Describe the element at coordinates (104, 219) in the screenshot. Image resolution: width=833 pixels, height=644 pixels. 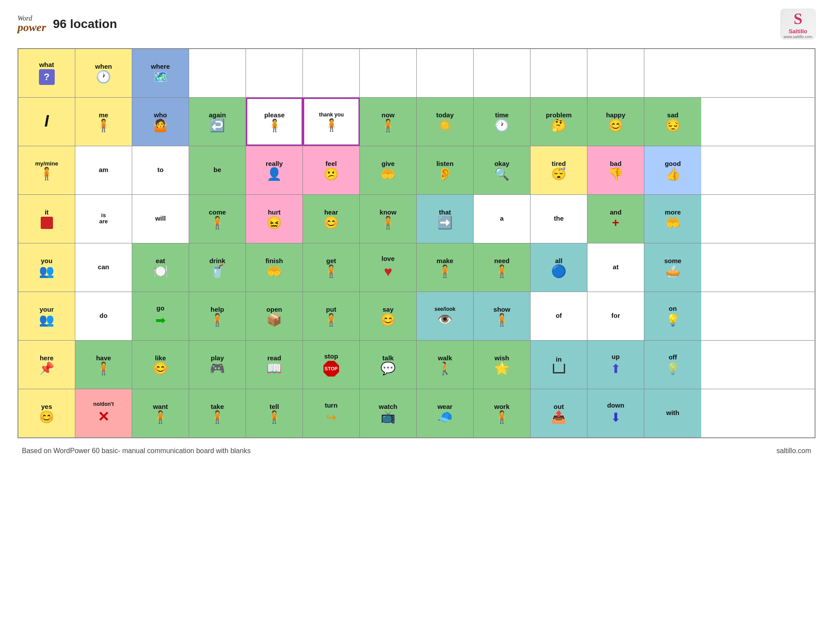
I see `cell-is-are: isare` at that location.